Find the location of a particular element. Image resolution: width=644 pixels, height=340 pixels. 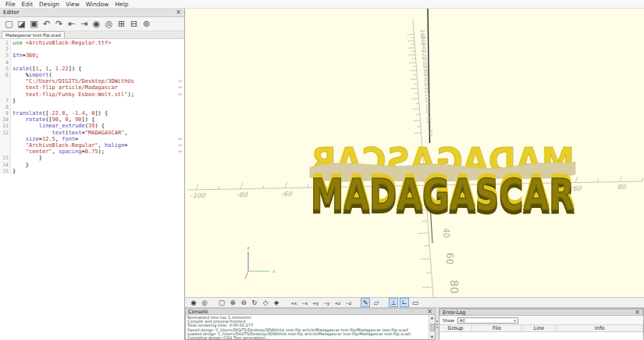

column-header-file: File is located at coordinates (497, 328).